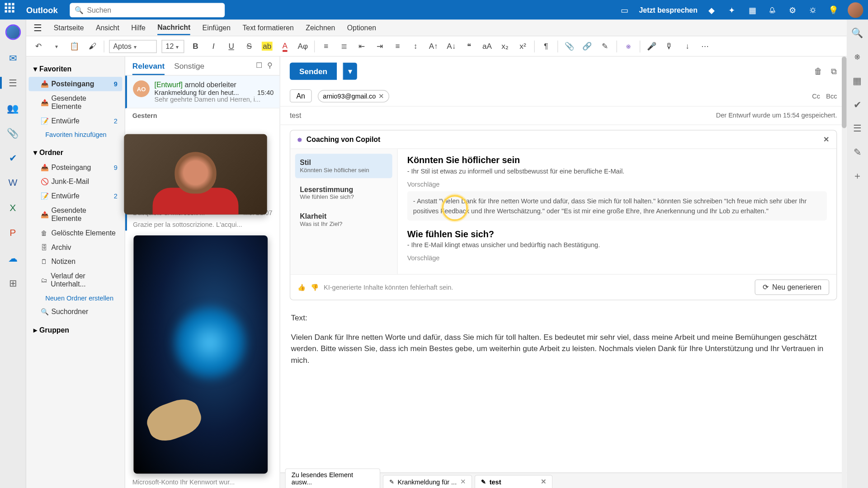 Image resolution: width=868 pixels, height=488 pixels. Describe the element at coordinates (12, 10) in the screenshot. I see `app-launcher` at that location.